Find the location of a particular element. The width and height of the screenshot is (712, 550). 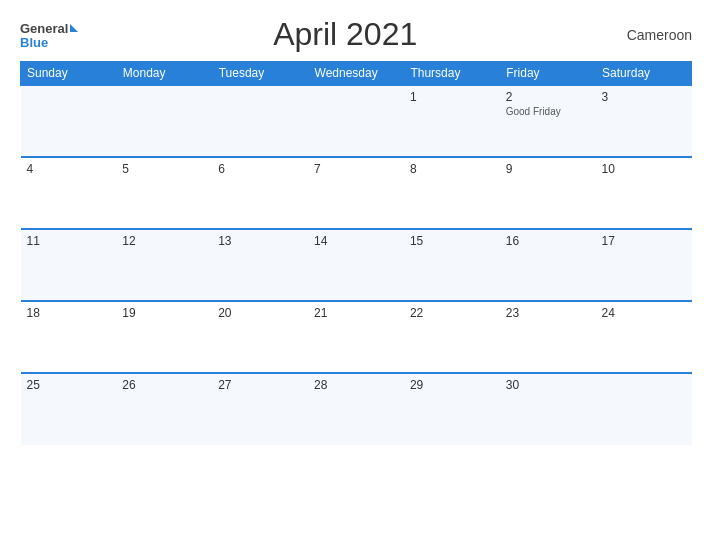

day-event: Good Friday is located at coordinates (548, 112).